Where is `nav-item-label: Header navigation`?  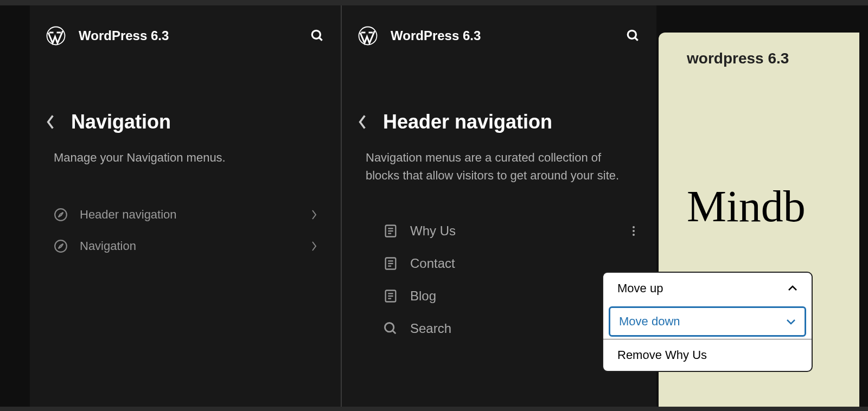 nav-item-label: Header navigation is located at coordinates (190, 215).